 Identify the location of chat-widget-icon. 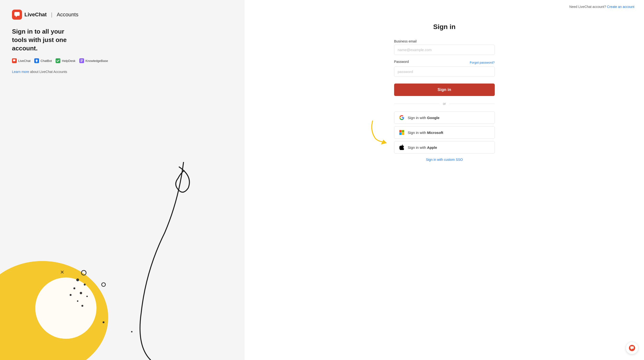
(632, 348).